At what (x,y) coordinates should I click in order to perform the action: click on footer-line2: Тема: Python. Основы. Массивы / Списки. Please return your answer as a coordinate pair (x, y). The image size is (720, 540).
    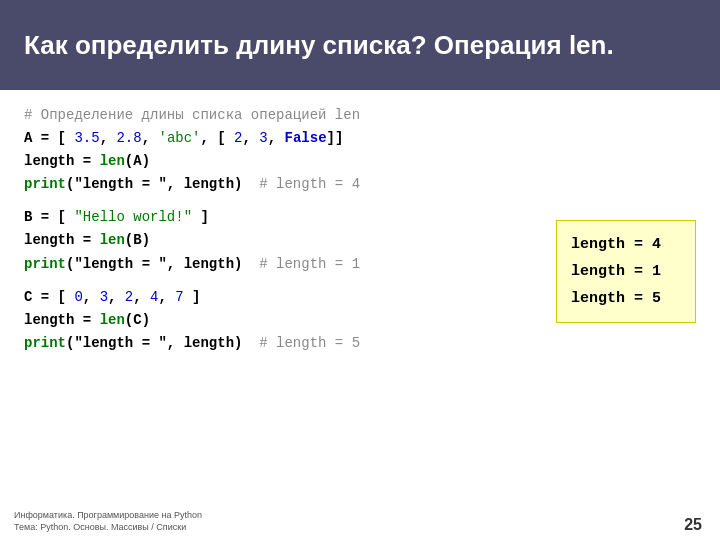
    Looking at the image, I should click on (108, 528).